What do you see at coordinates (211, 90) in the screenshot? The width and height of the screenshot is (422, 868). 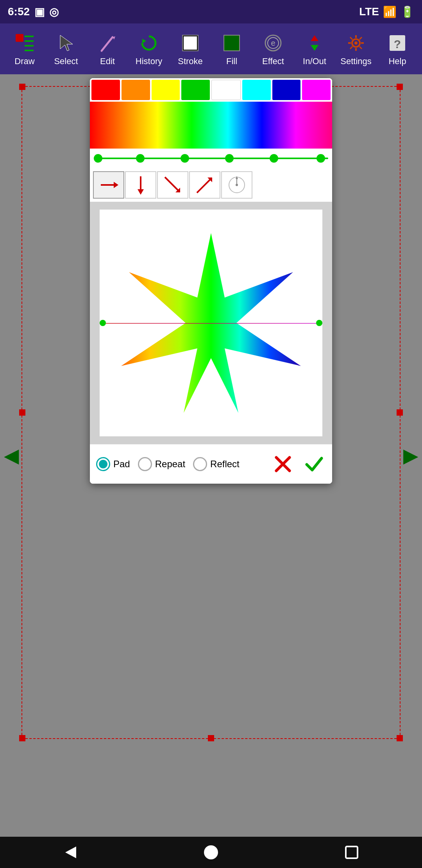 I see `color-swatches-row` at bounding box center [211, 90].